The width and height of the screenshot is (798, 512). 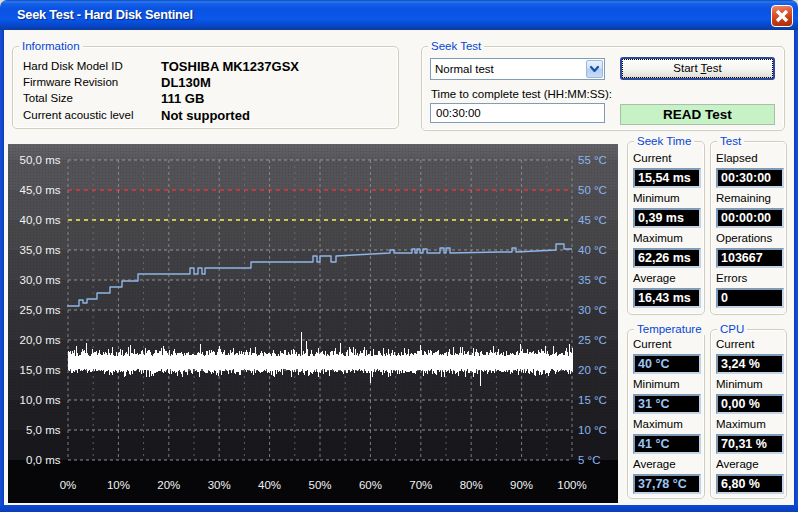 What do you see at coordinates (420, 485) in the screenshot?
I see `svg-text: 70%` at bounding box center [420, 485].